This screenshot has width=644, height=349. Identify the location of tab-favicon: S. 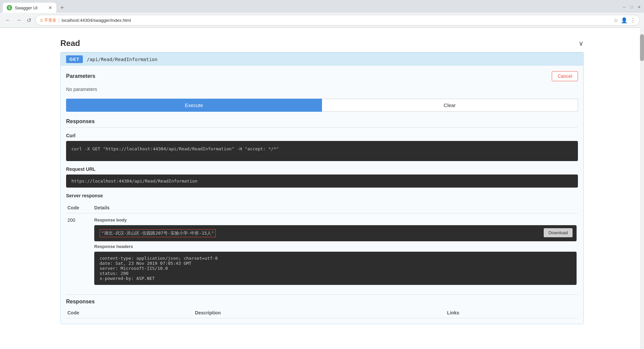
(9, 8).